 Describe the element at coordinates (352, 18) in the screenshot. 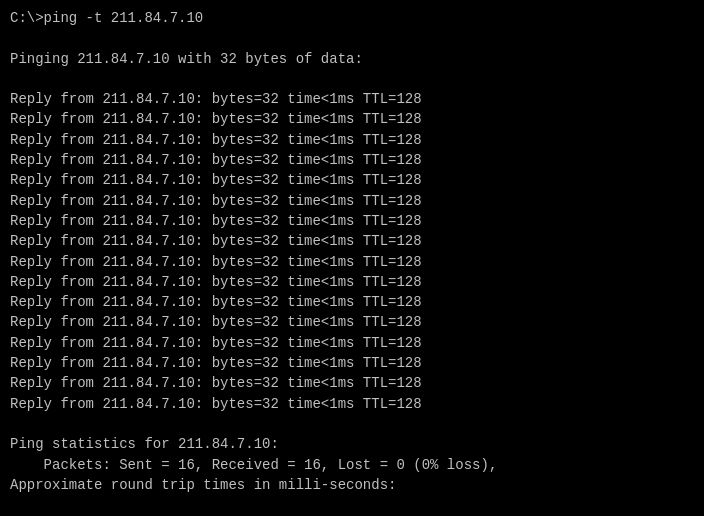

I see `command-line: C:\>ping -t 211.84.7.10` at that location.